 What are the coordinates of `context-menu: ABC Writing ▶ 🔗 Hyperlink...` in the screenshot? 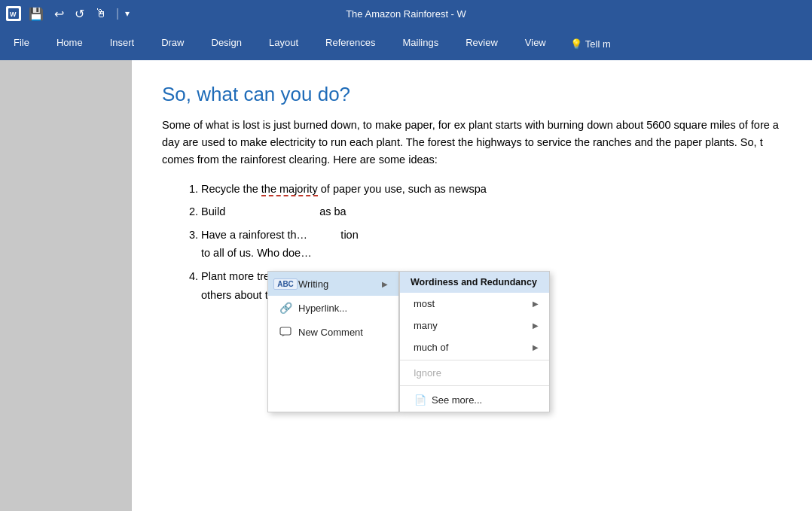 It's located at (333, 342).